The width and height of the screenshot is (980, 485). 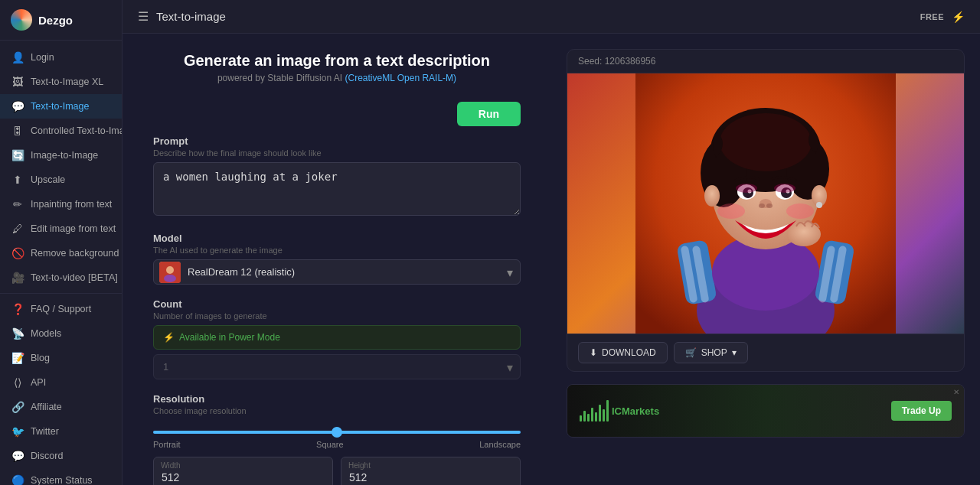 What do you see at coordinates (74, 229) in the screenshot?
I see `sidebar-item-label: Edit image from text` at bounding box center [74, 229].